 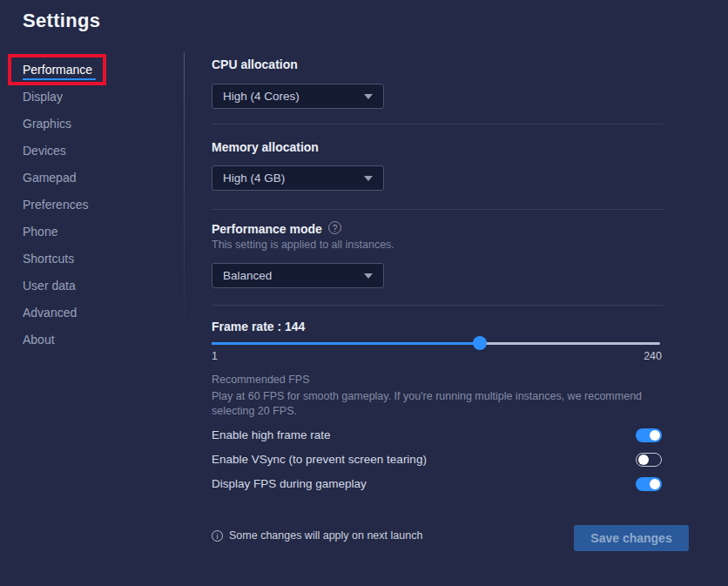 What do you see at coordinates (261, 380) in the screenshot?
I see `recommended-fps-title: Recommended FPS` at bounding box center [261, 380].